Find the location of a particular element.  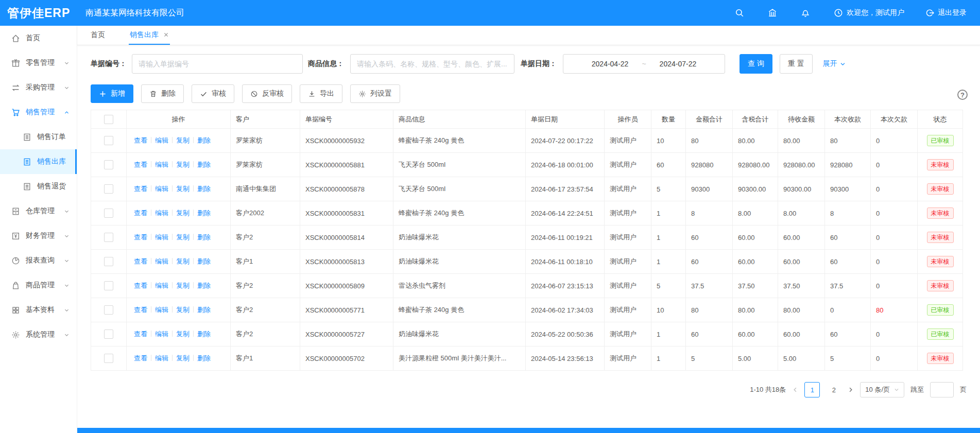

date-range-picker: 2024-04-22 ~ 2024-07-22 is located at coordinates (644, 64).